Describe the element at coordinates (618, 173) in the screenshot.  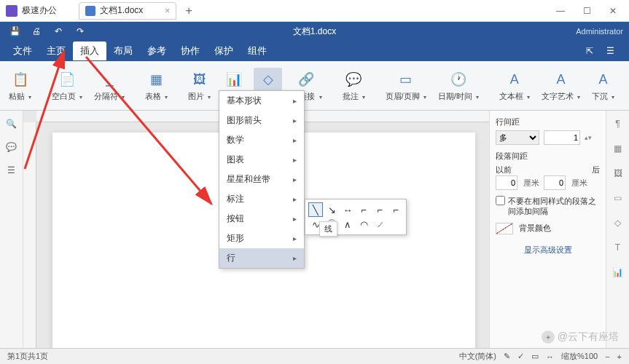
I see `image-tool-icon: 🖼` at that location.